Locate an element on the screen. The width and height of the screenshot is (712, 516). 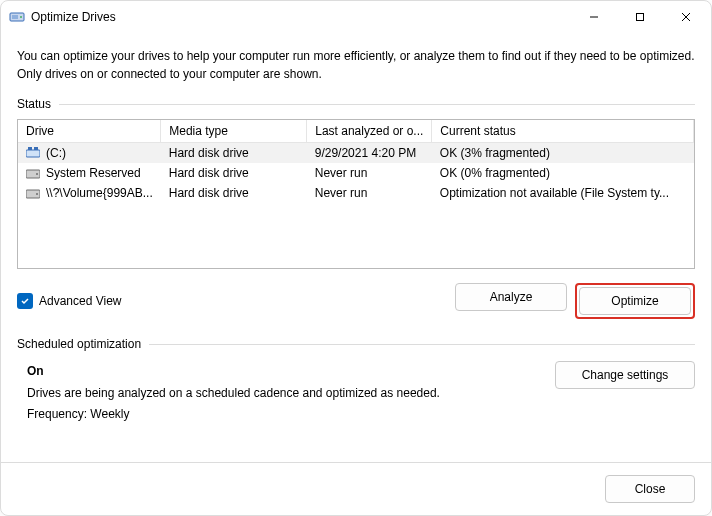
maximize-button is located at coordinates (640, 17).